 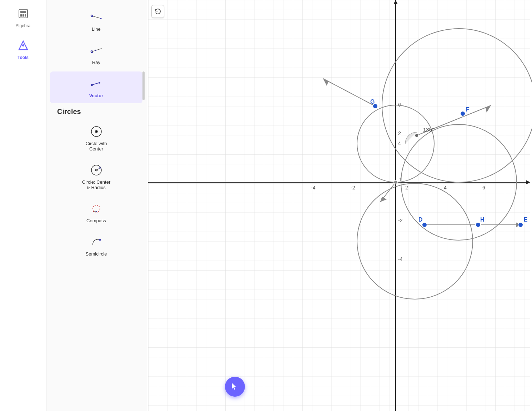 I want to click on undo-button, so click(x=158, y=11).